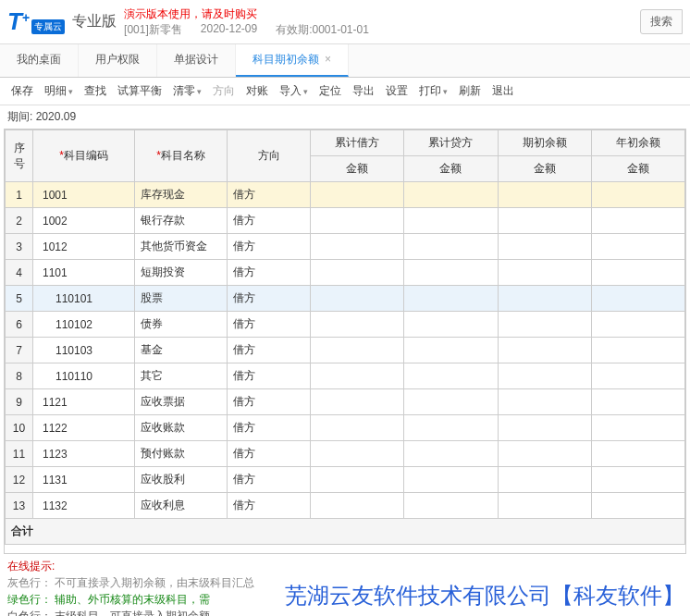 This screenshot has height=616, width=690. Describe the element at coordinates (544, 143) in the screenshot. I see `col-opening: 期初余额` at that location.